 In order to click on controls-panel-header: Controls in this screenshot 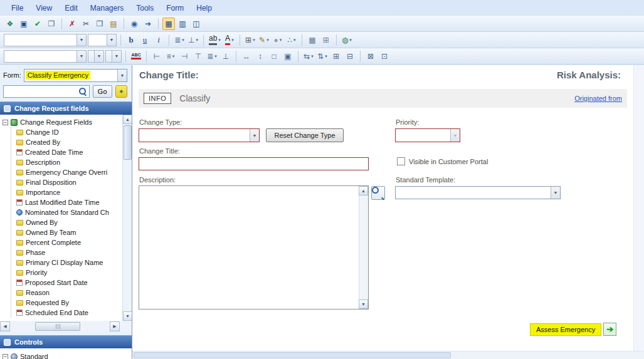, I will do `click(66, 342)`.